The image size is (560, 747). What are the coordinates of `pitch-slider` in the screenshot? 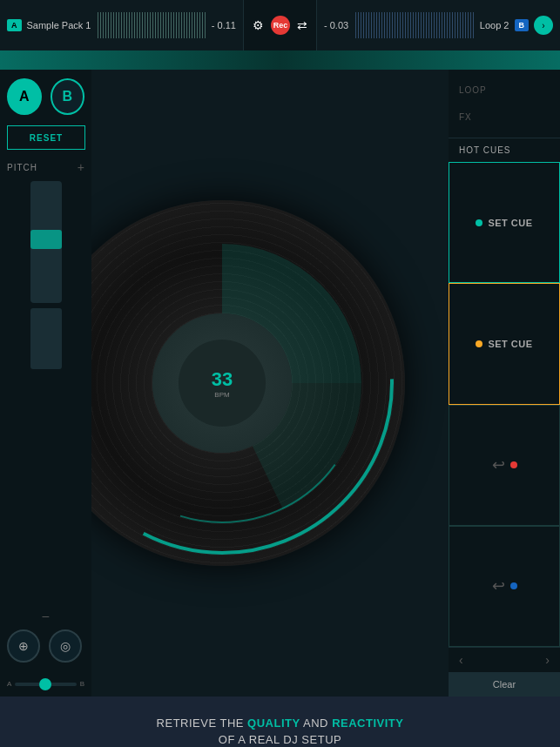 It's located at (46, 242).